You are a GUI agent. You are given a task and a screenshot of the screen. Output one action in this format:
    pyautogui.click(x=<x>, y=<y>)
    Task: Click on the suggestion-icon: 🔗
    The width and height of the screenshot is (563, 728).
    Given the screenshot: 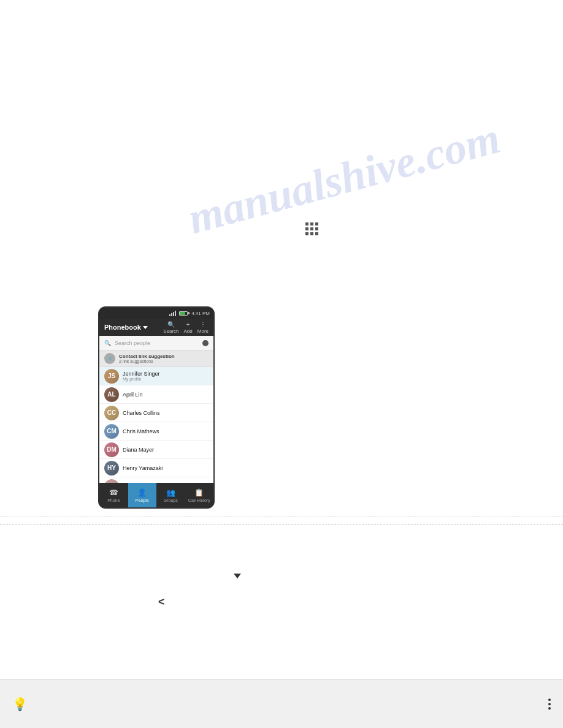 What is the action you would take?
    pyautogui.click(x=110, y=358)
    